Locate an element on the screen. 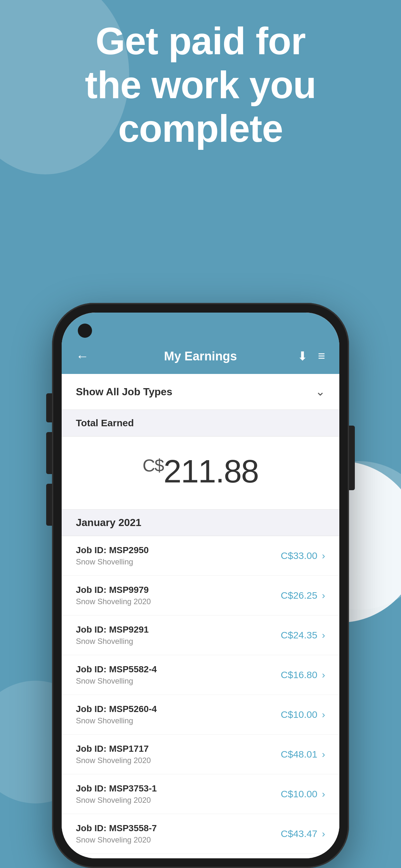 The image size is (401, 868). job-item-right: C$33.00 › is located at coordinates (303, 556).